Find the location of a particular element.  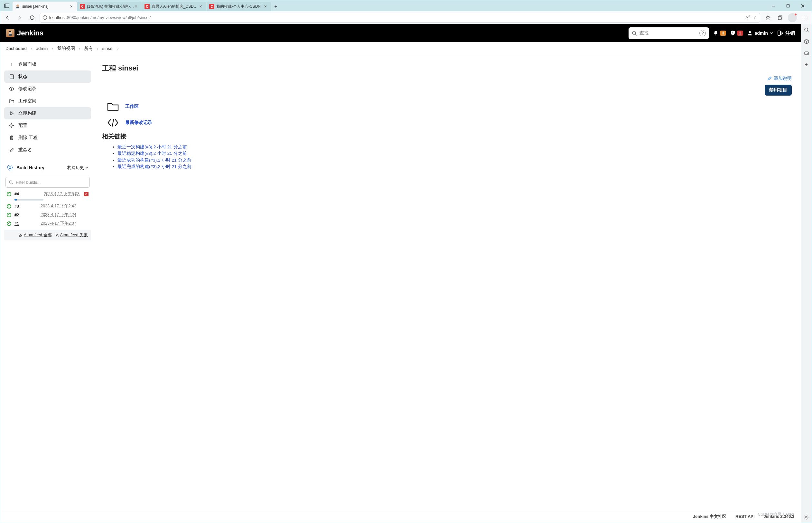

workspace-link: 工作区 is located at coordinates (132, 107).